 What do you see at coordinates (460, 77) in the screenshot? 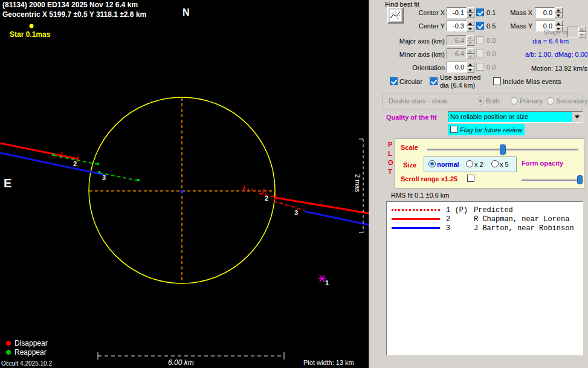
I see `use-assumed-label-line1: Use assumed` at bounding box center [460, 77].